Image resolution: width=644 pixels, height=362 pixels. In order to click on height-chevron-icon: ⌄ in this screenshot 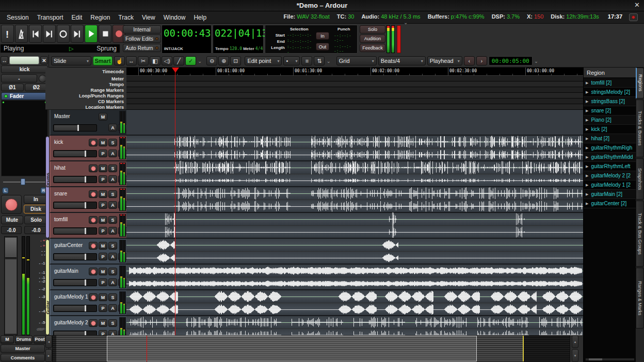, I will do `click(328, 61)`.